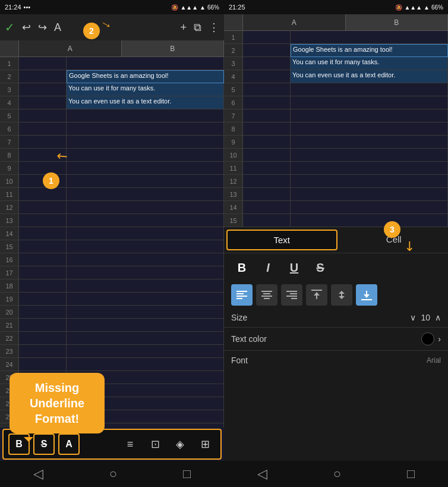 Image resolution: width=448 pixels, height=487 pixels. What do you see at coordinates (112, 312) in the screenshot?
I see `table-row: 20` at bounding box center [112, 312].